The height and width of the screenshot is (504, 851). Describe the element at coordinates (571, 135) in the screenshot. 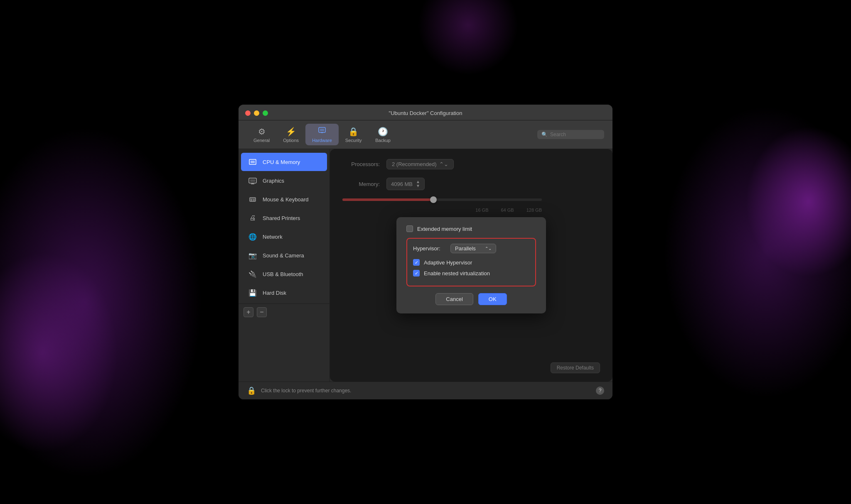

I see `search-box: 🔍` at that location.